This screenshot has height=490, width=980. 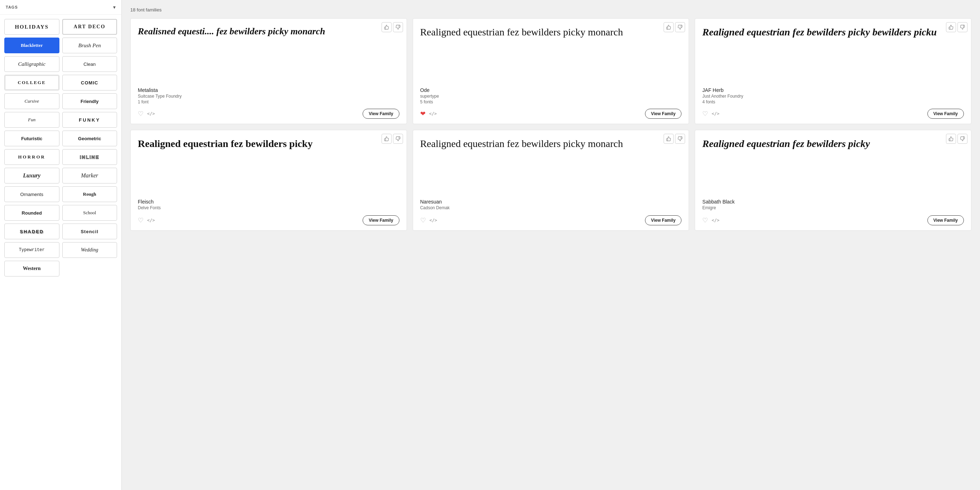 I want to click on tag-btn-clean: Clean, so click(x=90, y=64).